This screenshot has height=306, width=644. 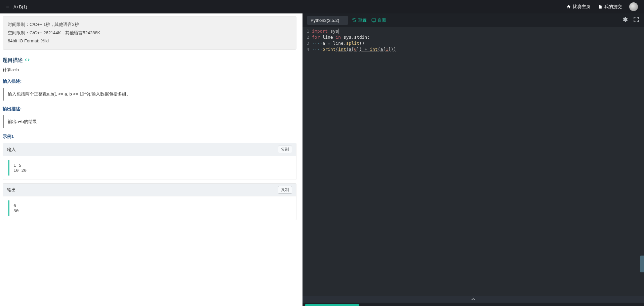 What do you see at coordinates (150, 202) in the screenshot?
I see `example-output-block: 输出 复制 6 30` at bounding box center [150, 202].